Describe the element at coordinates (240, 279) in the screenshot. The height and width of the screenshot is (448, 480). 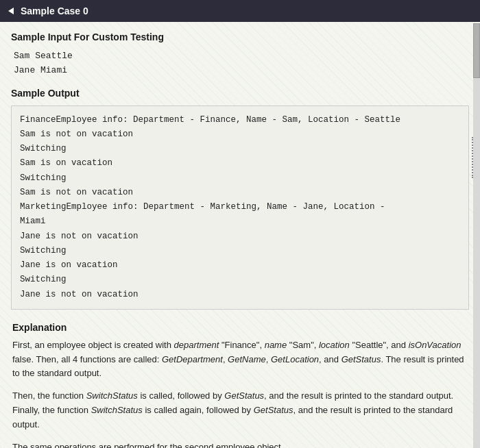
I see `output-line-12: Switching` at that location.